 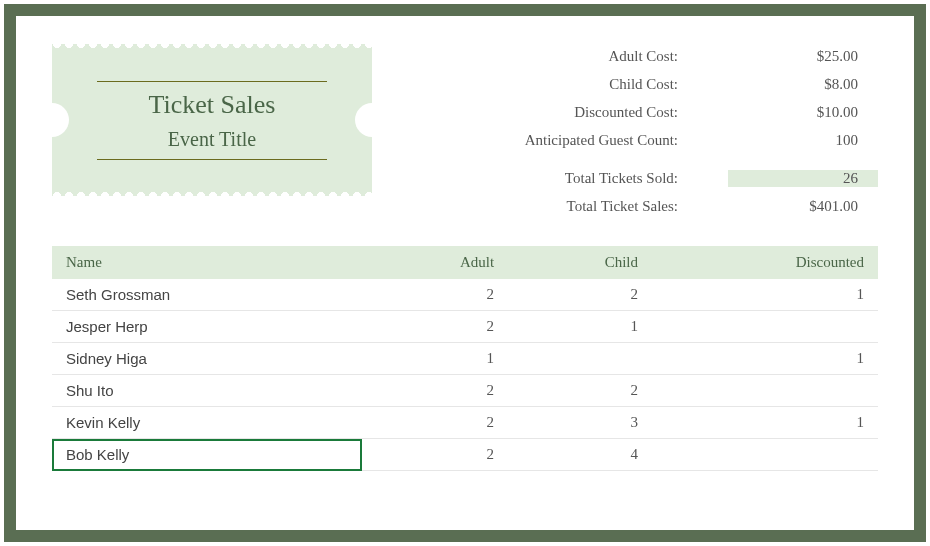 What do you see at coordinates (570, 140) in the screenshot?
I see `summary-label: Anticipated Guest Count:` at bounding box center [570, 140].